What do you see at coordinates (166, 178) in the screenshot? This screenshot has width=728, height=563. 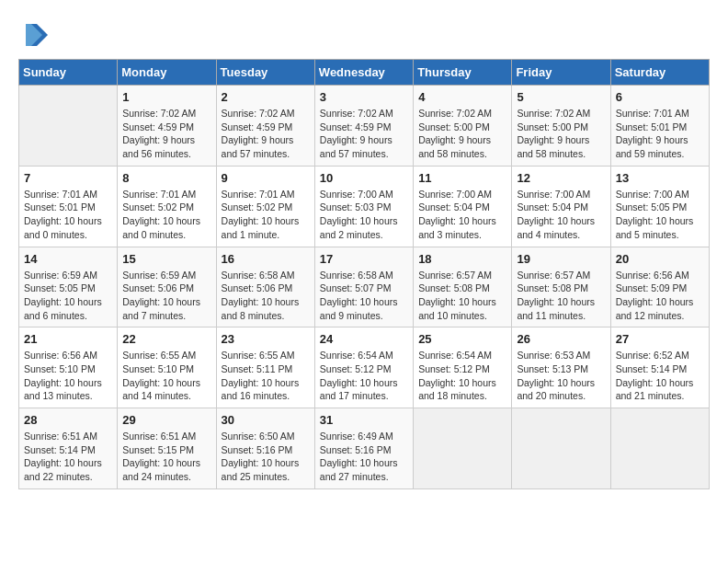 I see `day-number: 8` at bounding box center [166, 178].